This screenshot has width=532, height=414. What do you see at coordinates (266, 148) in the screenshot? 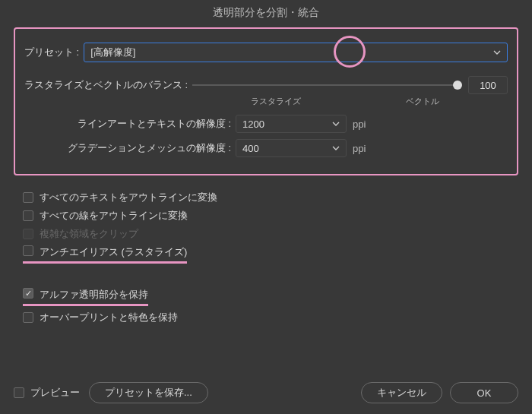
I see `gradient-row: グラデーションとメッシュの解像度 : 400 ppi` at bounding box center [266, 148].